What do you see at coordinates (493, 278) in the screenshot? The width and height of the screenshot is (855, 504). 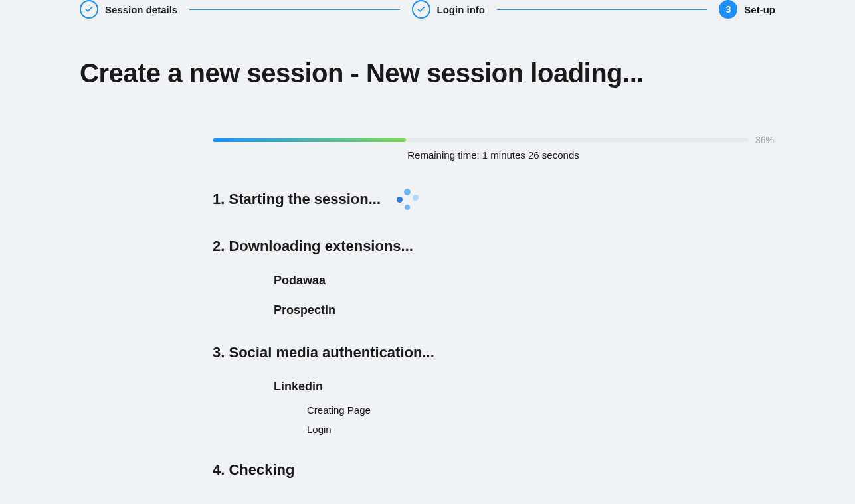 I see `setup-step-extensions: 2. Downloading extensions... Podawaa Pro…` at bounding box center [493, 278].